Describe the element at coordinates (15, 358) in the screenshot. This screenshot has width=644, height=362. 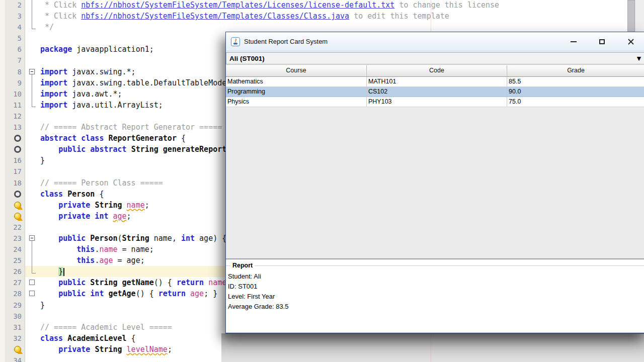
I see `line-number: 34` at that location.